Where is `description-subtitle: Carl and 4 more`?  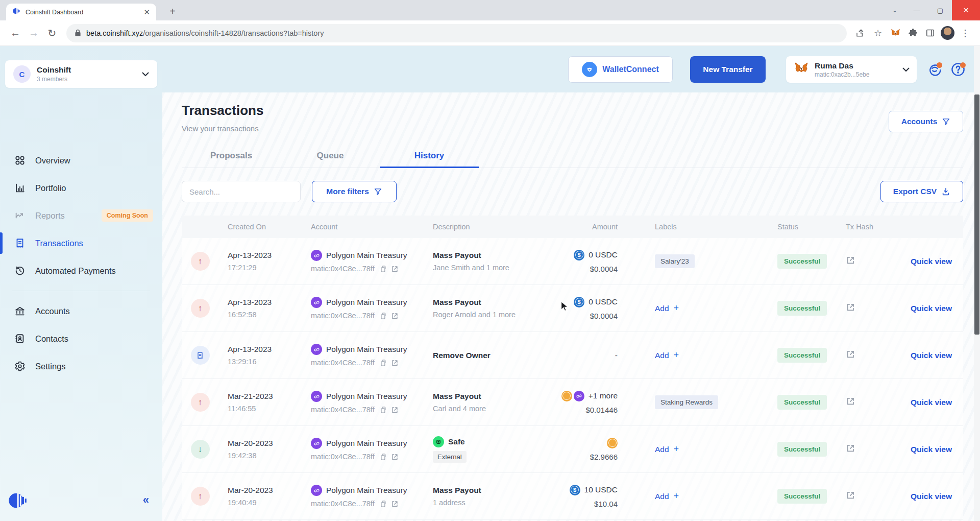
description-subtitle: Carl and 4 more is located at coordinates (489, 409).